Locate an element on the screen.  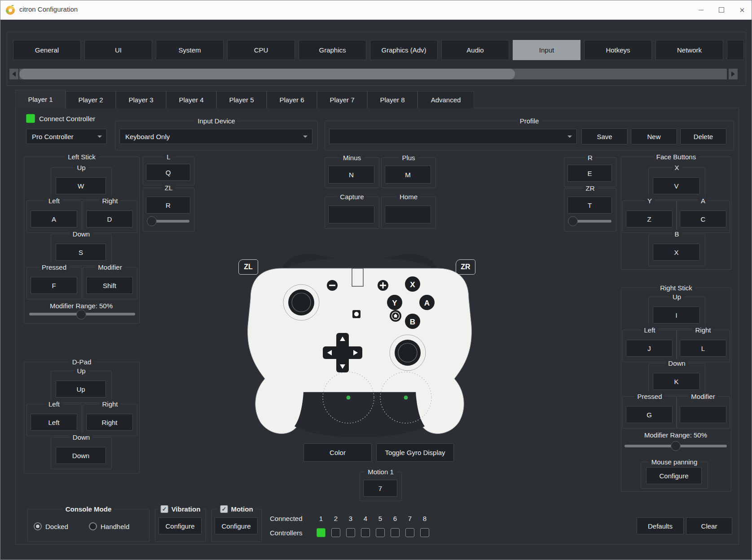
maximize-button is located at coordinates (721, 10).